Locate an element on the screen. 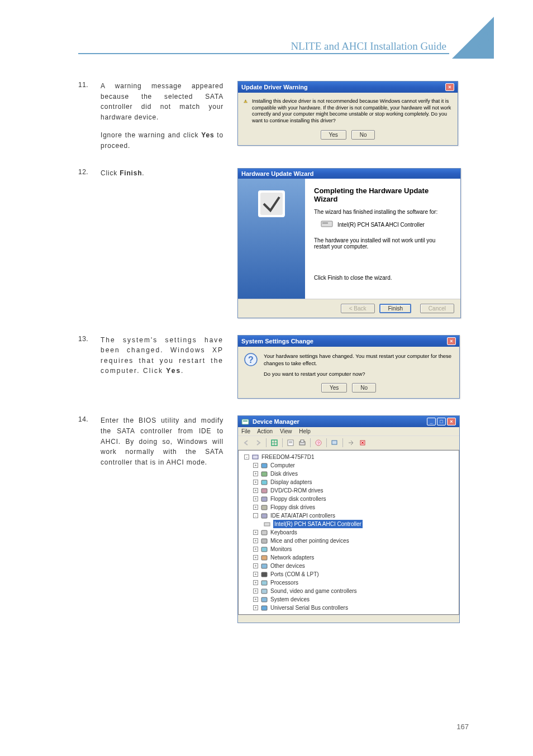 The width and height of the screenshot is (533, 756). step-number: 14. is located at coordinates (89, 419).